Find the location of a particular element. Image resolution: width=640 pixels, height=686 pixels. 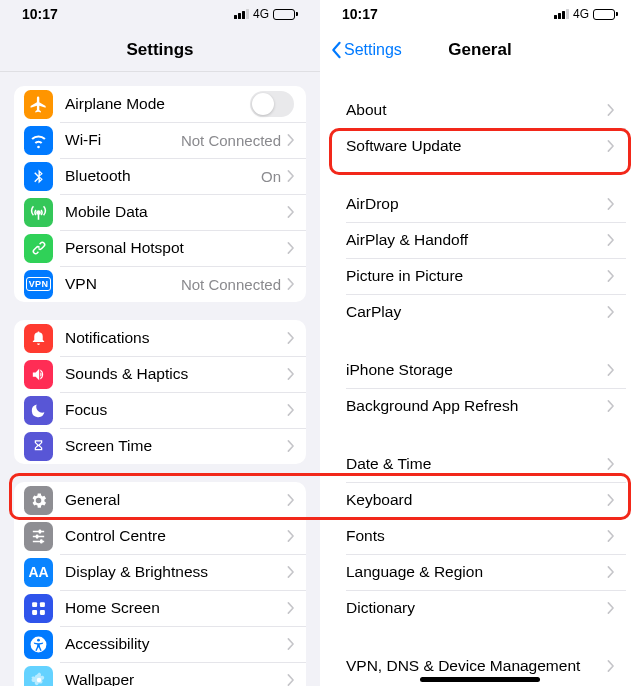

row-accessibility: Accessibility is located at coordinates (160, 644).